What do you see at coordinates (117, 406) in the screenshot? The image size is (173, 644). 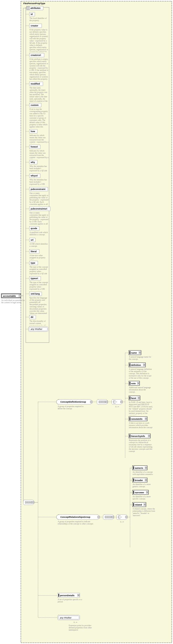 I see `cardinality: 0..∞` at bounding box center [117, 406].